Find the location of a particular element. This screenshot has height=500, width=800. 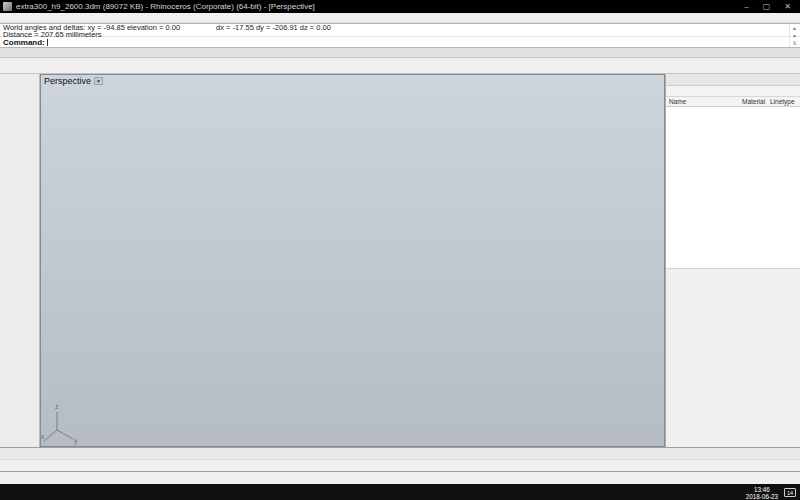

clock-time: 13:46 is located at coordinates (762, 490).